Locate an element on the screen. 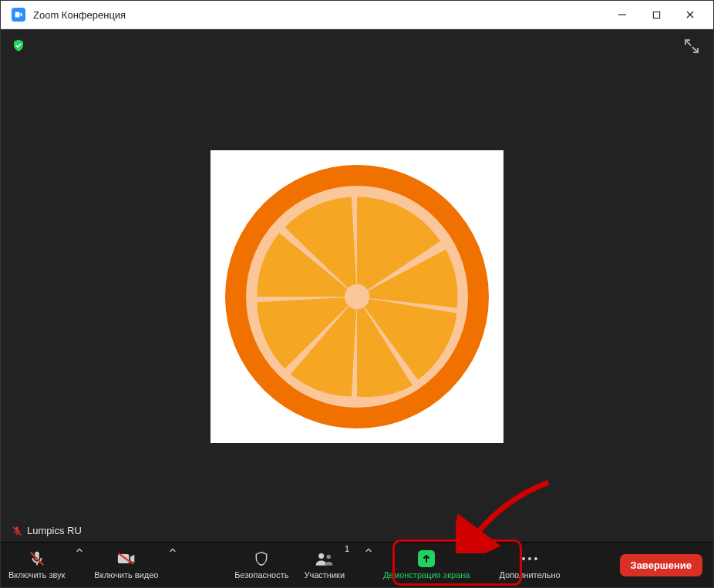 The image size is (714, 588). share-options-caret is located at coordinates (484, 563).